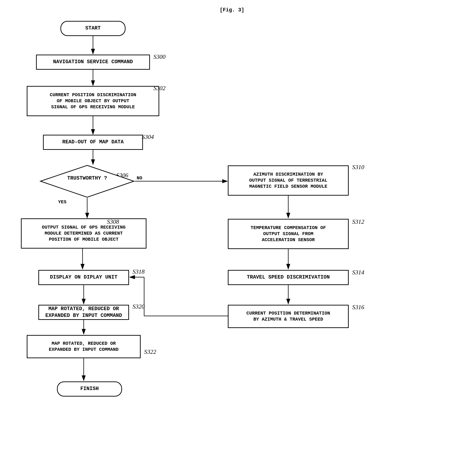 This screenshot has width=464, height=476. I want to click on s322-box: MAP ROTATED, REDUCED OREXPANDED BY INPUT…, so click(84, 347).